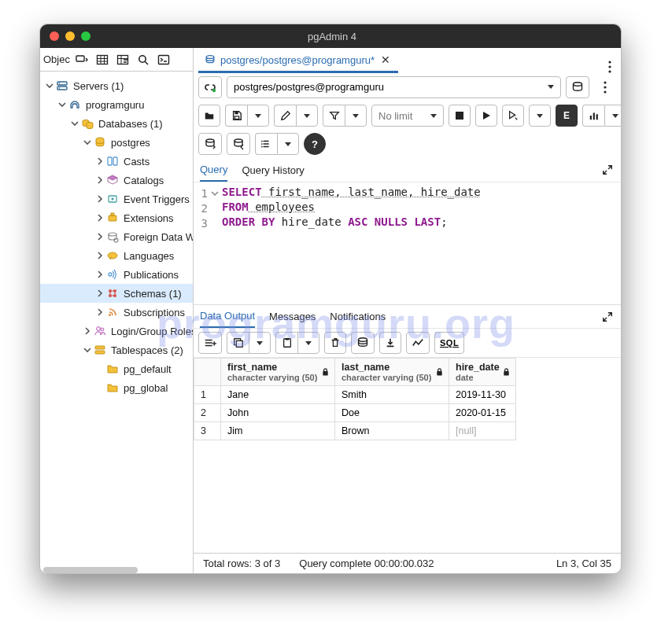  What do you see at coordinates (486, 116) in the screenshot?
I see `execute-button` at bounding box center [486, 116].